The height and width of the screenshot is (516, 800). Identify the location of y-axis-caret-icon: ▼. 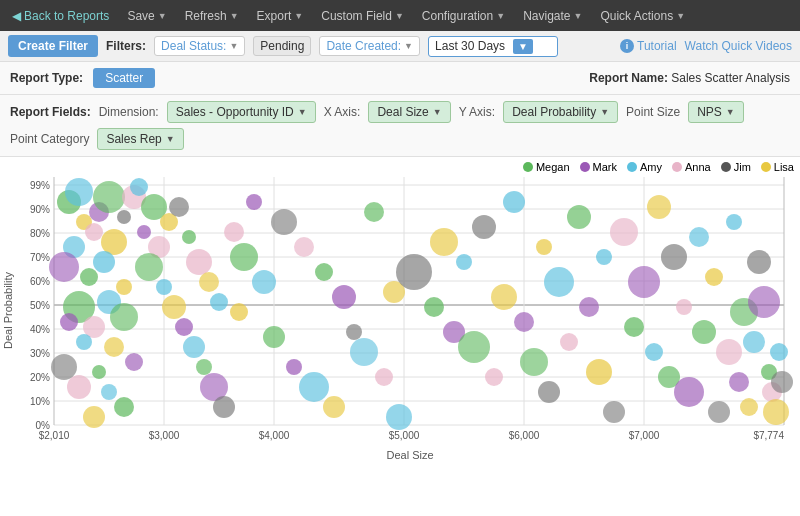
(604, 112).